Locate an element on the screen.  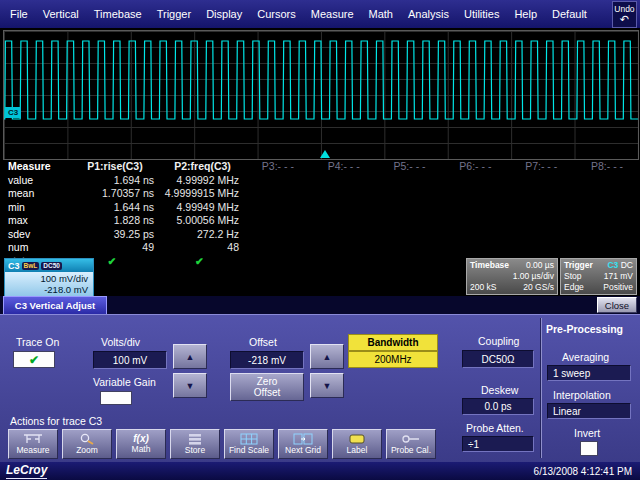
volts-div-label: Volts/div is located at coordinates (120, 342).